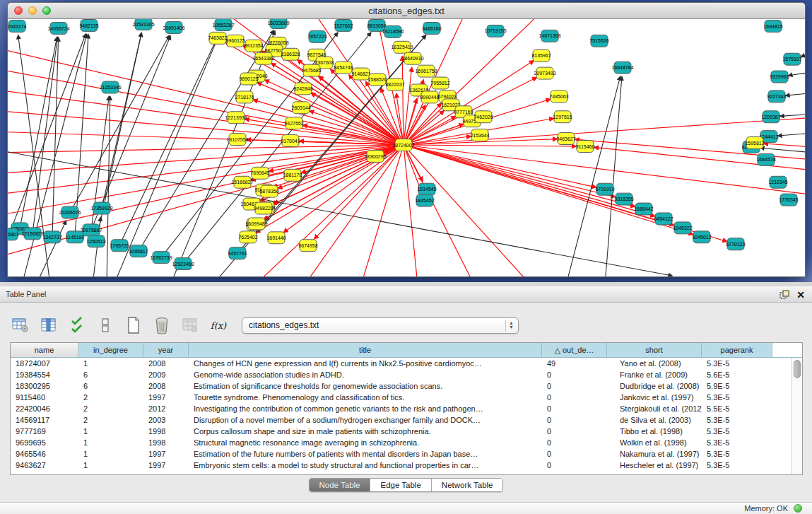 The width and height of the screenshot is (812, 514). What do you see at coordinates (406, 11) in the screenshot?
I see `window-titlebar: citations_edges.txt` at bounding box center [406, 11].